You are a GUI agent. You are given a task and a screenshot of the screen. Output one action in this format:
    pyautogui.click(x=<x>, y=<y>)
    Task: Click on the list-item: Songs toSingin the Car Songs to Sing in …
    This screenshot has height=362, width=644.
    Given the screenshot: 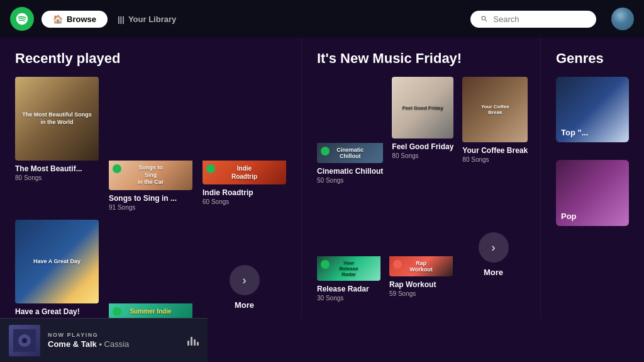 What is the action you would take?
    pyautogui.click(x=151, y=144)
    